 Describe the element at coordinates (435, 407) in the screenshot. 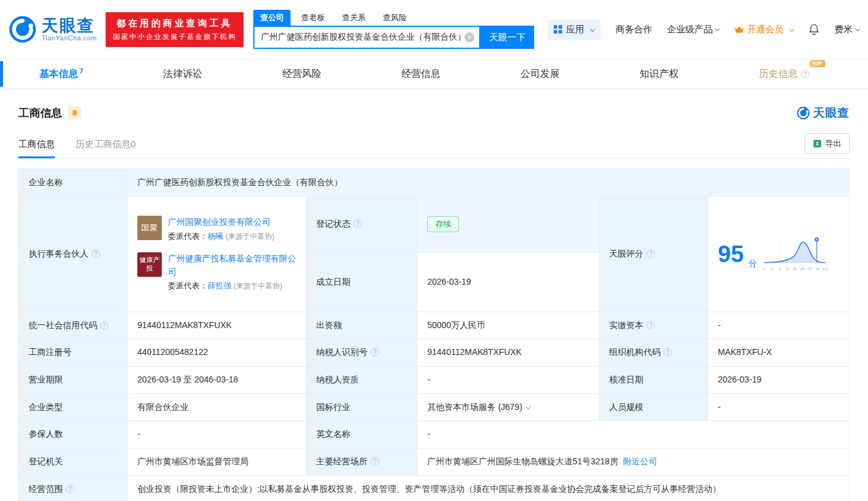

I see `table-row: 企业类型 有限合伙企业 国标行业 其他资本市场服务 (J679) 人员规模 -` at that location.